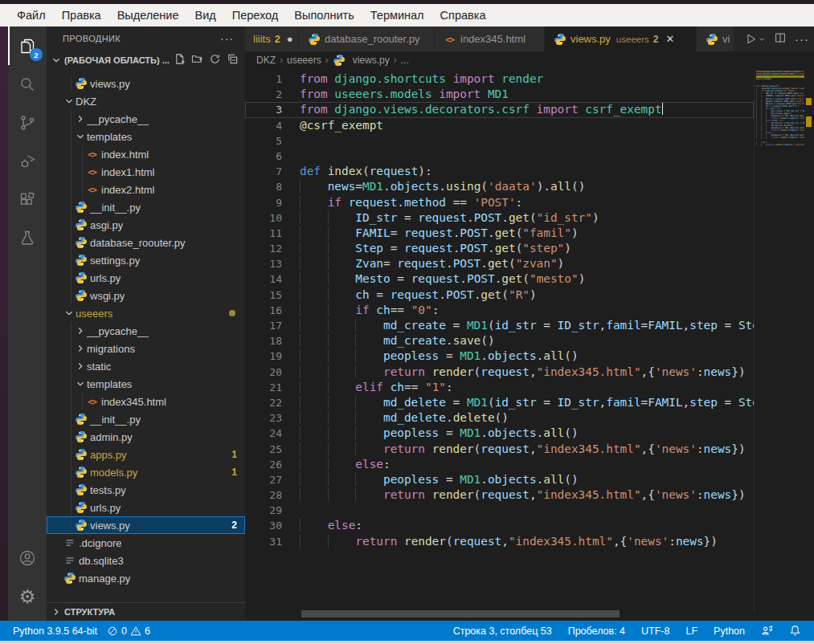  What do you see at coordinates (767, 631) in the screenshot?
I see `feedback-icon` at bounding box center [767, 631].